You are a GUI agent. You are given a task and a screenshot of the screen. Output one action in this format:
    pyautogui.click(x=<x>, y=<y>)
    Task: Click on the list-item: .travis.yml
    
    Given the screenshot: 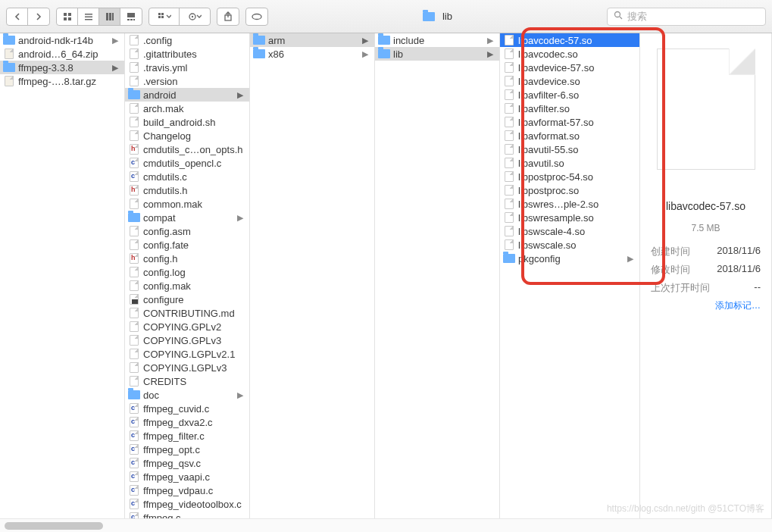 What is the action you would take?
    pyautogui.click(x=187, y=67)
    